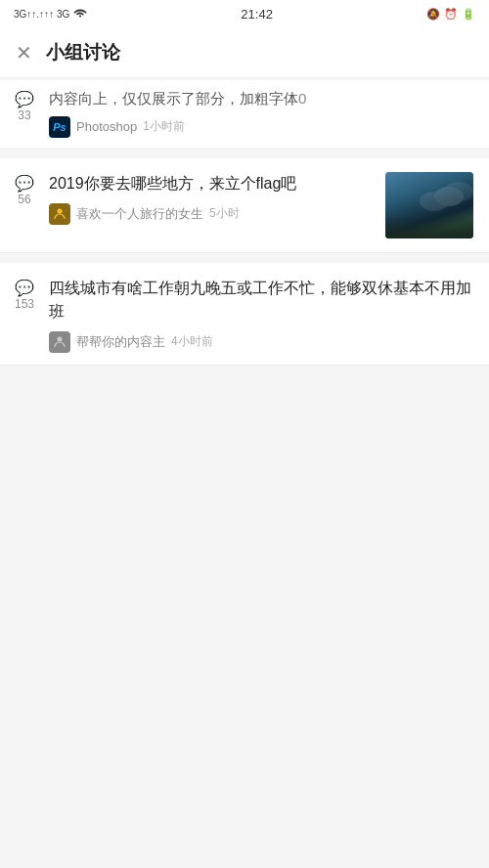  What do you see at coordinates (107, 127) in the screenshot?
I see `author-name: Photoshop` at bounding box center [107, 127].